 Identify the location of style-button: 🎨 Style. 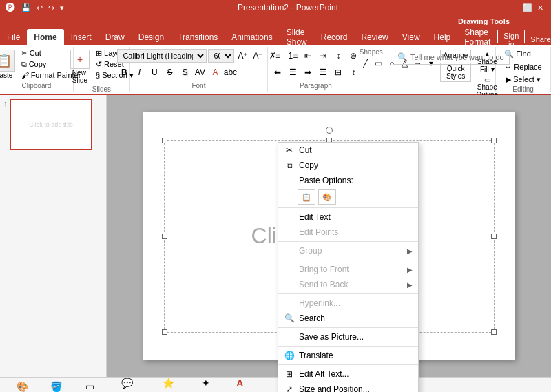
(22, 384).